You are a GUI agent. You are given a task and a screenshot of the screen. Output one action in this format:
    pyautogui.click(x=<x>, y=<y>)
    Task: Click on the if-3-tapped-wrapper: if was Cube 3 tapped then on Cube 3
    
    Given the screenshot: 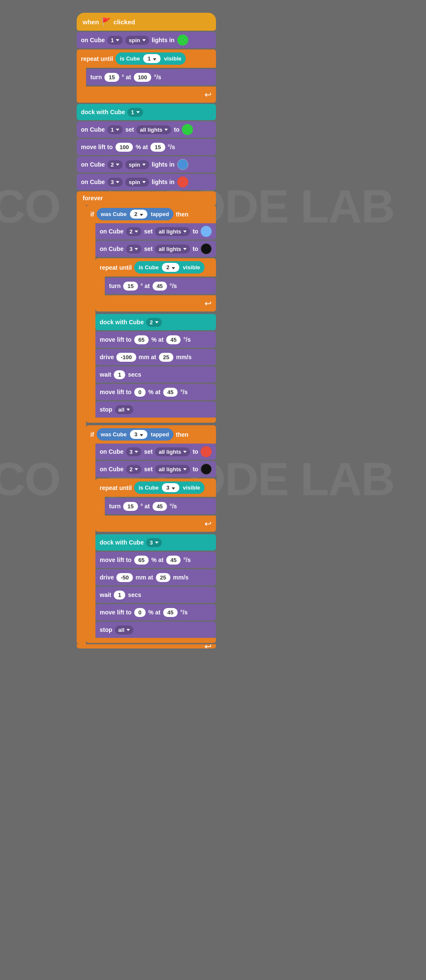 What is the action you would take?
    pyautogui.click(x=151, y=534)
    